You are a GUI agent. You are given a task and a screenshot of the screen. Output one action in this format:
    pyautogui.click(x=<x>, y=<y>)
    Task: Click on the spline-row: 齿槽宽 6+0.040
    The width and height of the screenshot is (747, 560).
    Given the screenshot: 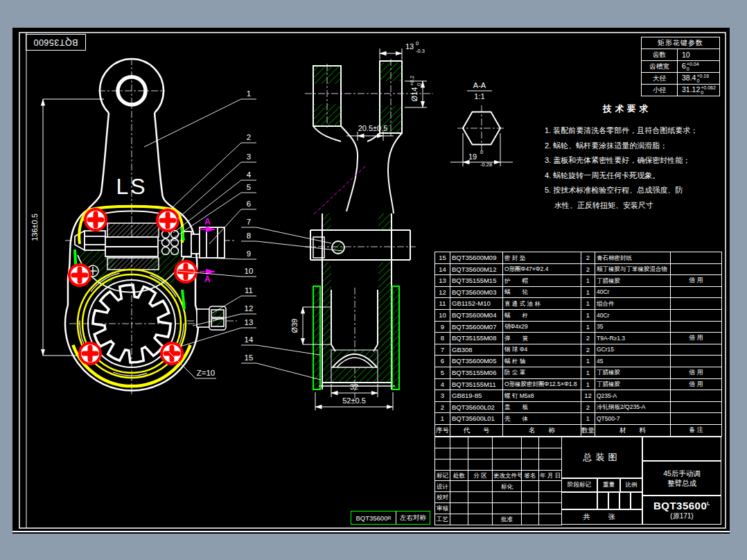 What is the action you would take?
    pyautogui.click(x=680, y=67)
    